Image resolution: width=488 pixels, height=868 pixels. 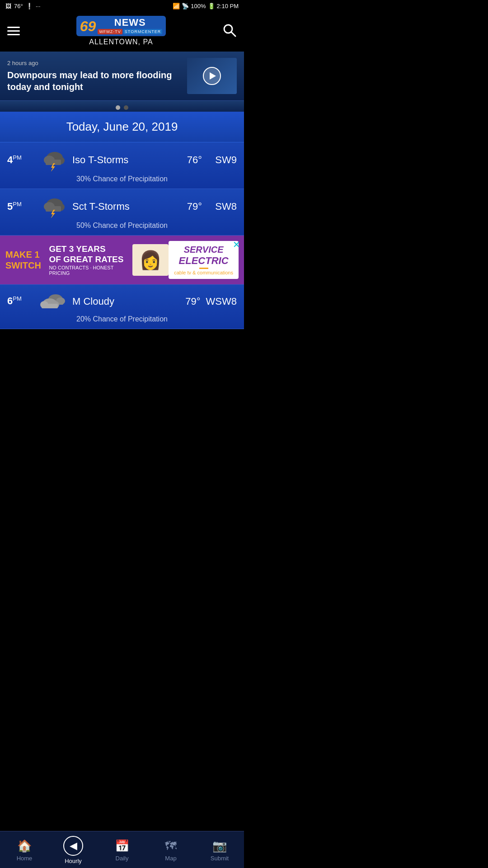 I want to click on ad-brand-block: SERVICEELECTRIC cable tv & communication…, so click(x=203, y=260).